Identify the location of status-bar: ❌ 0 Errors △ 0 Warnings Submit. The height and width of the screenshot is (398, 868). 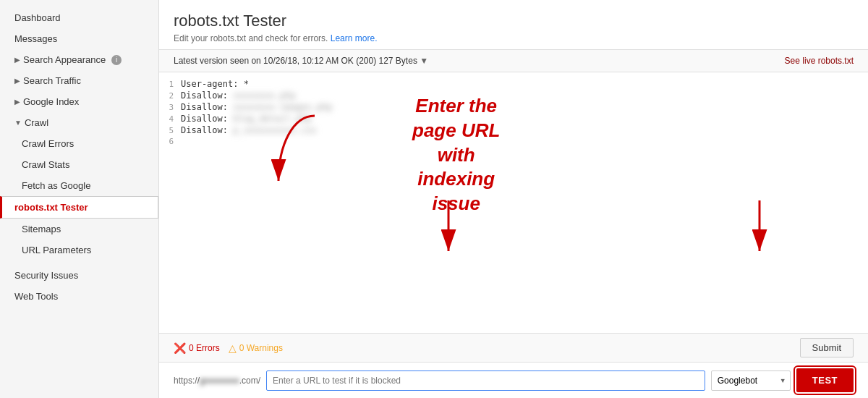
(514, 348).